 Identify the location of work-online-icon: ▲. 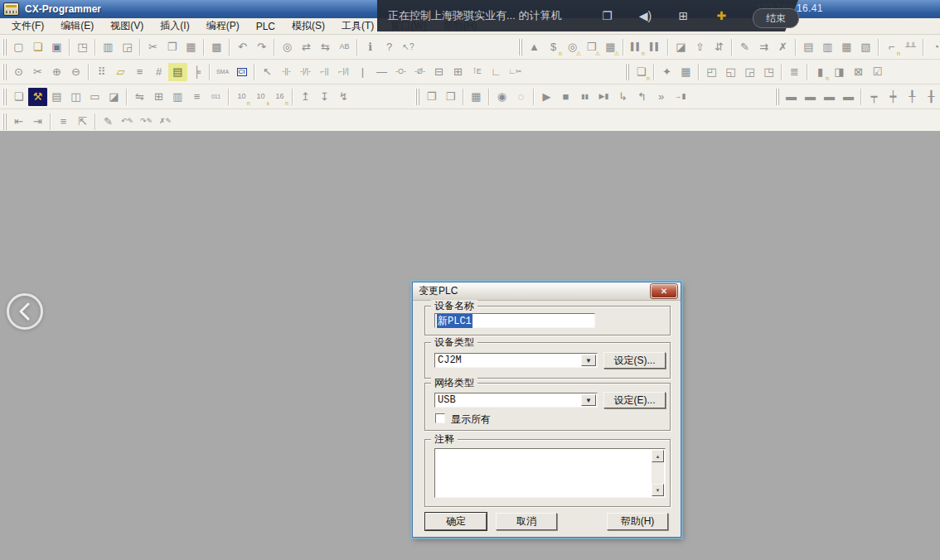
(534, 47).